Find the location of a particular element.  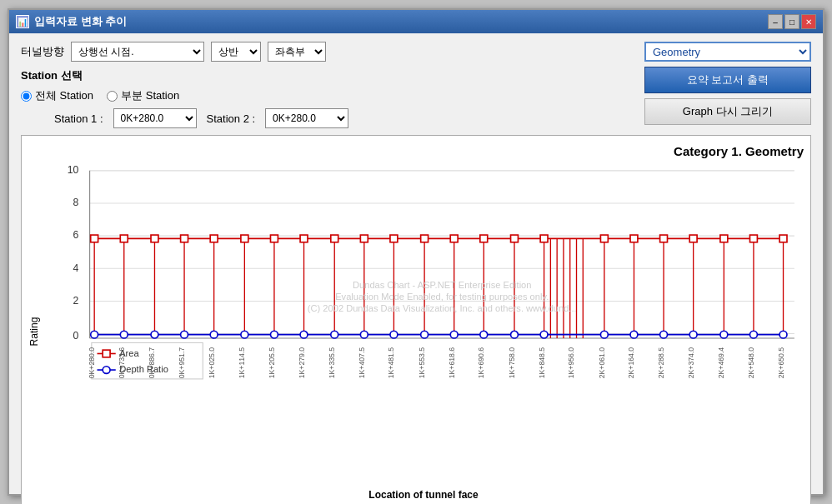

station2-label: Station 2 : is located at coordinates (232, 118).